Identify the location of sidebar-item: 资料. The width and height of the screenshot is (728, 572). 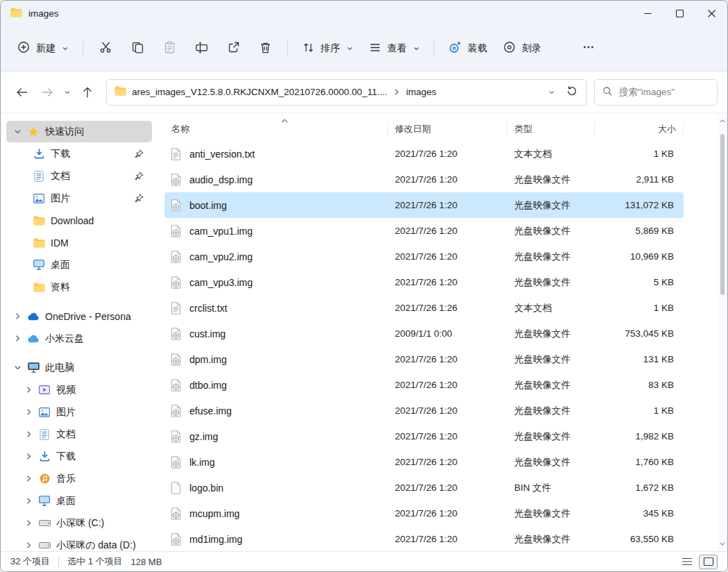
(79, 287).